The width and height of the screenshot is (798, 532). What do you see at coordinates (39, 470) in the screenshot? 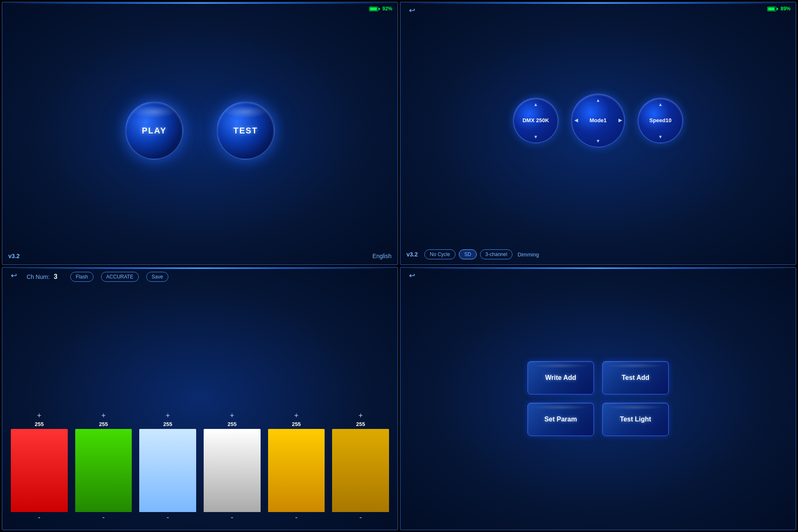
I see `ch-red-bar` at bounding box center [39, 470].